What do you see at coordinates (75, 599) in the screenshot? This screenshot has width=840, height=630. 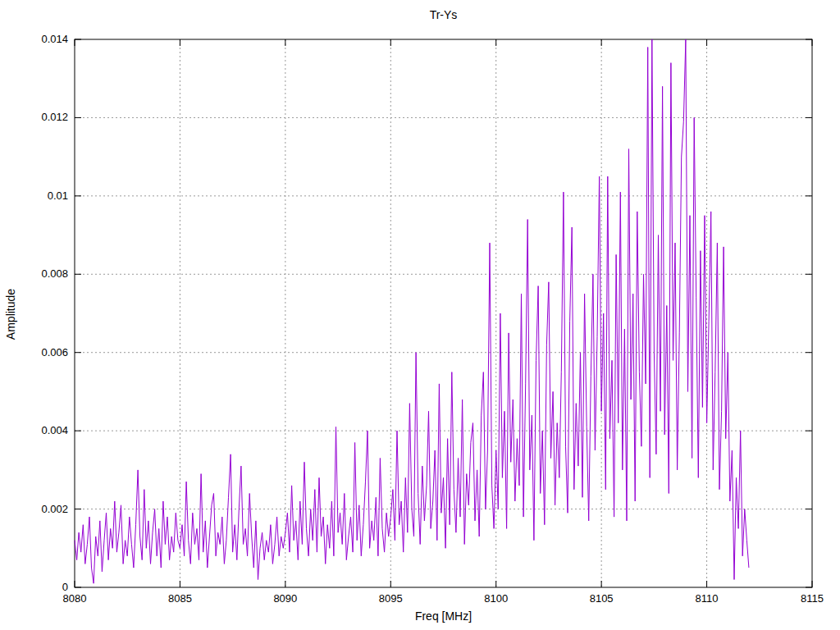 I see `x-tick-label: 8080` at bounding box center [75, 599].